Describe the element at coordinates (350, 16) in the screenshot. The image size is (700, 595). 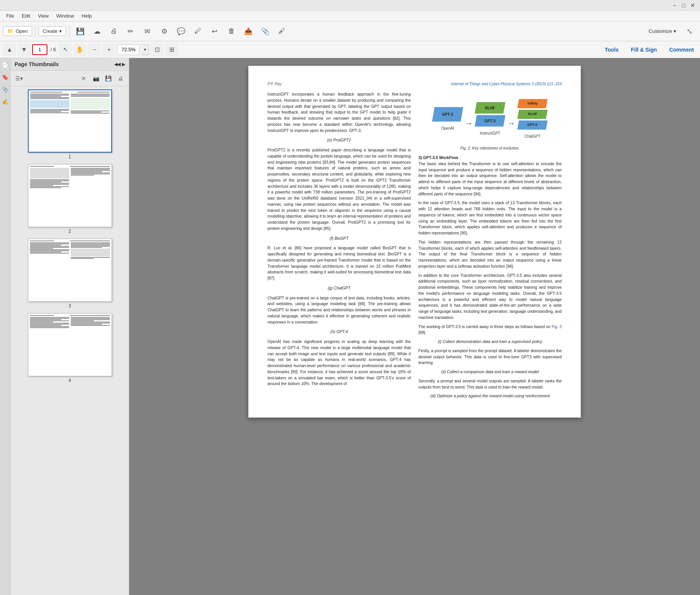
I see `menu-bar: File Edit View Window Help` at that location.